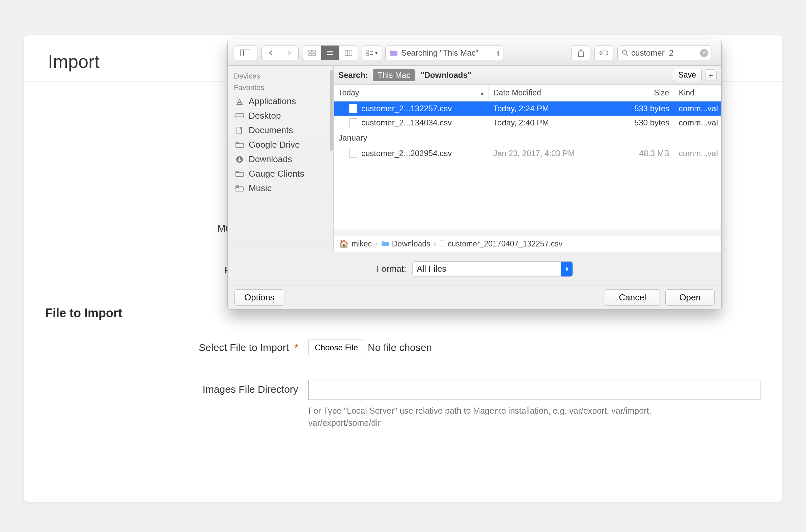 Image resolution: width=806 pixels, height=532 pixels. What do you see at coordinates (394, 53) in the screenshot?
I see `folder-purple-icon` at bounding box center [394, 53].